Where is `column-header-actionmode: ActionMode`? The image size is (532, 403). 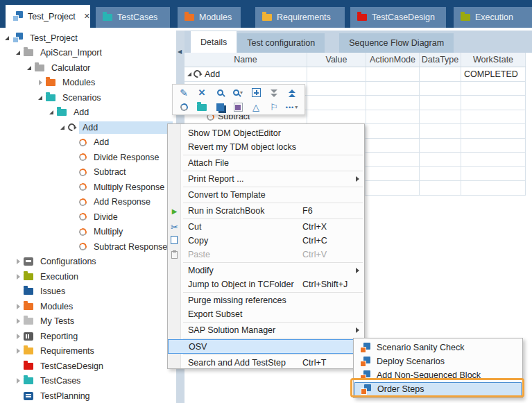 column-header-actionmode: ActionMode is located at coordinates (393, 60).